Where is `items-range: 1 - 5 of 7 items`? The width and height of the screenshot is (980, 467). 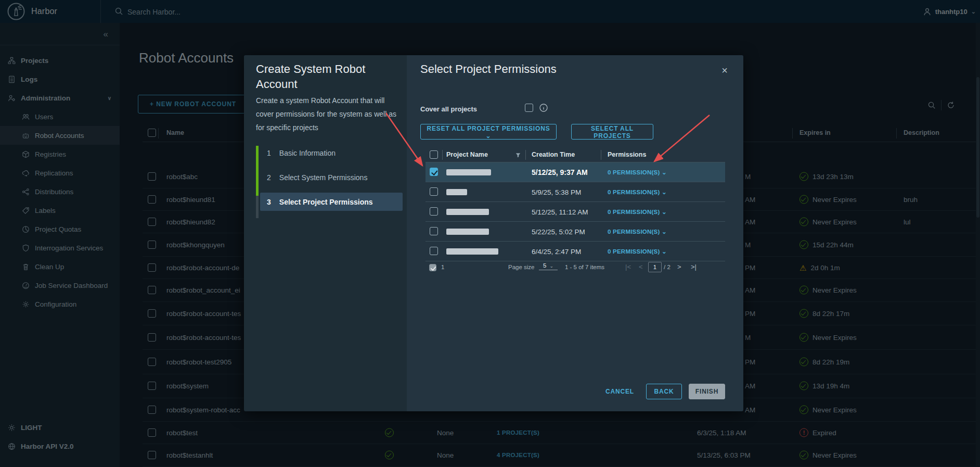
items-range: 1 - 5 of 7 items is located at coordinates (585, 267).